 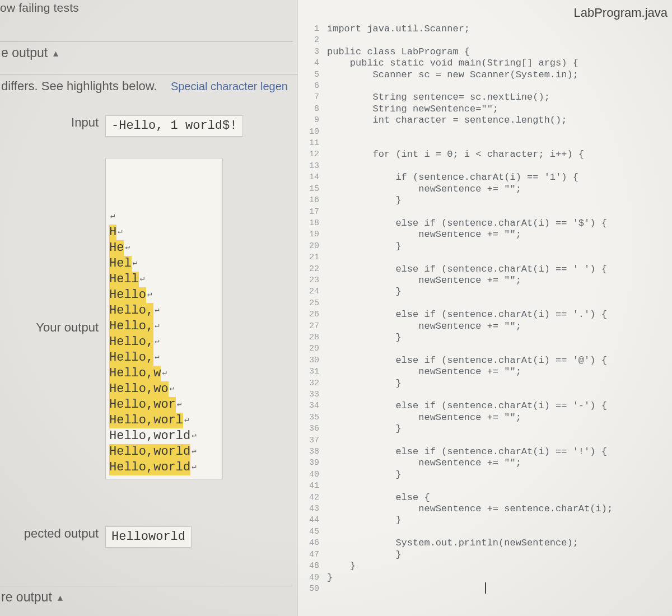 What do you see at coordinates (149, 84) in the screenshot?
I see `differs-row: differs. See highlights below. Special c…` at bounding box center [149, 84].